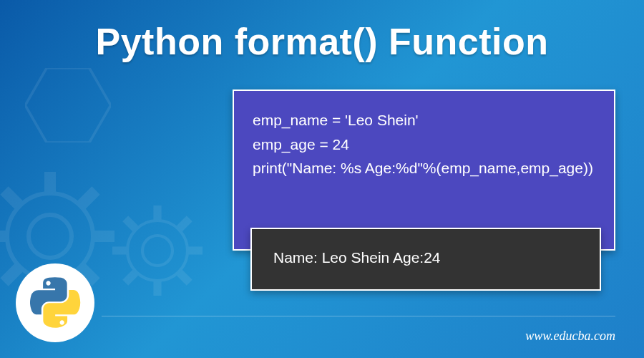 This screenshot has height=358, width=644. Describe the element at coordinates (55, 303) in the screenshot. I see `python-logo-icon` at that location.